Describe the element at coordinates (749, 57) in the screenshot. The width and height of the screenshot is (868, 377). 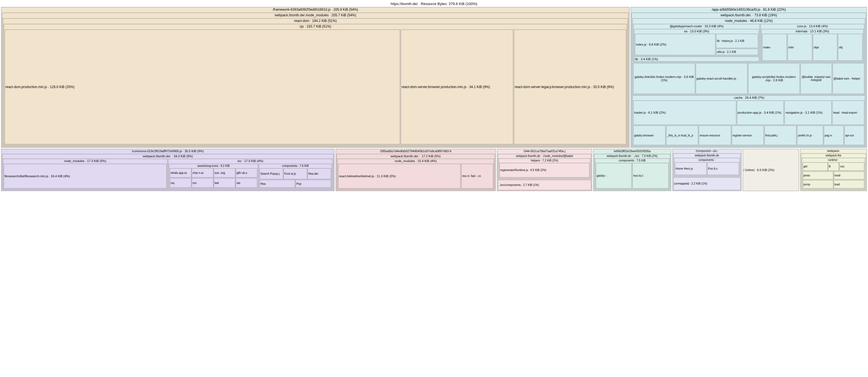
I see `app-node-modules: node_modules · 46.8 KiB (12%) @gatsbyjs/…` at that location.